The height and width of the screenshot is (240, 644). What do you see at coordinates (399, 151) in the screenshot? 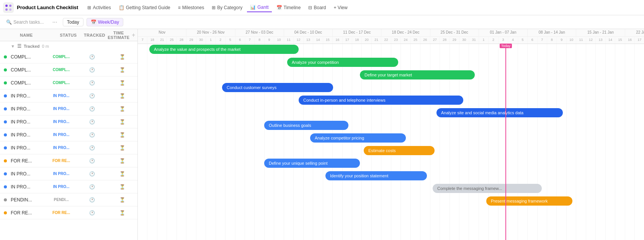
I see `gantt-bar: Estimate costs` at bounding box center [399, 151].